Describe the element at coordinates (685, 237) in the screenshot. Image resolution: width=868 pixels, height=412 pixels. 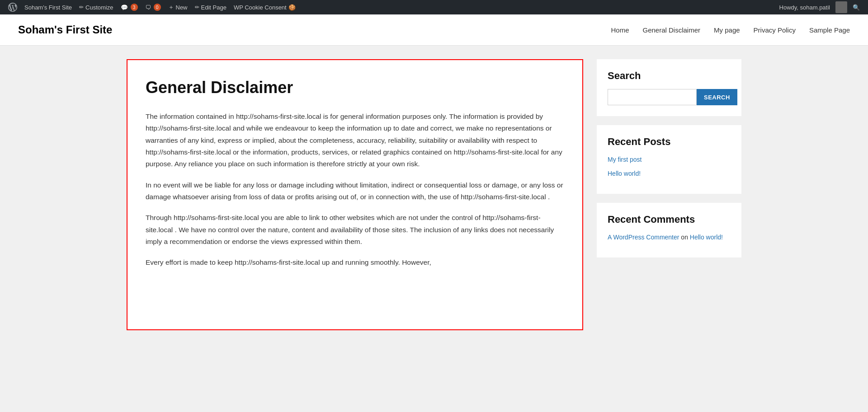
I see `comment-on-text: on` at that location.